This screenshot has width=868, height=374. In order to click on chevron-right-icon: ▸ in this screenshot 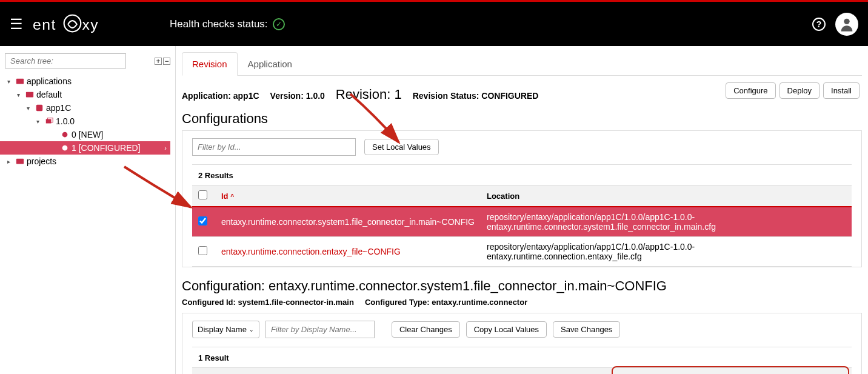, I will do `click(10, 161)`.